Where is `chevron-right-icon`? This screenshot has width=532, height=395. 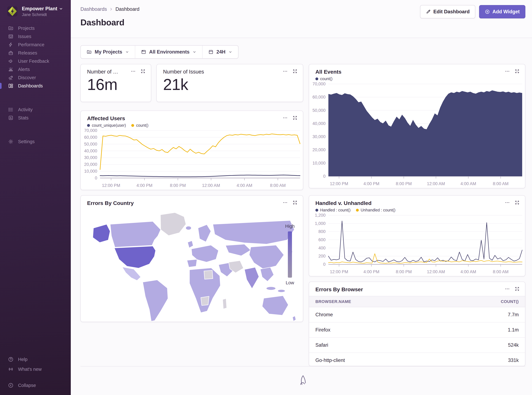
chevron-right-icon is located at coordinates (111, 9).